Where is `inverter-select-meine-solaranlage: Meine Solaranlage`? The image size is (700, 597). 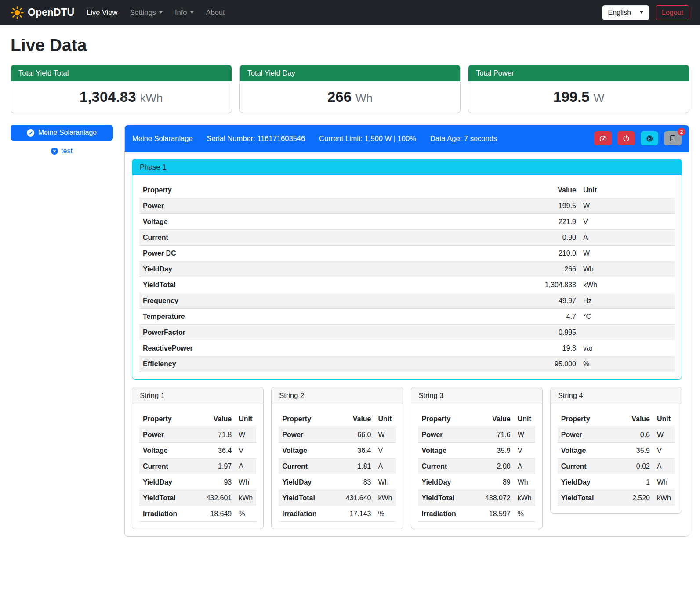 inverter-select-meine-solaranlage: Meine Solaranlage is located at coordinates (62, 133).